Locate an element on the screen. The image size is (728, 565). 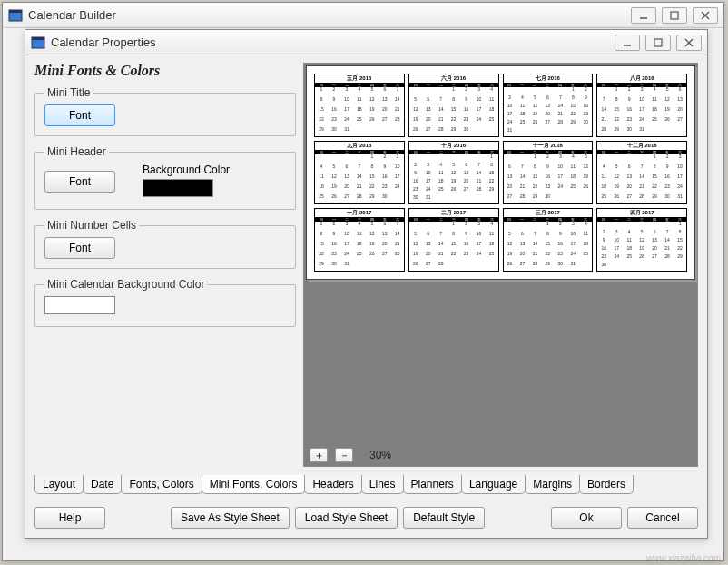
main-titlebar: Calendar Builder is located at coordinates (363, 15).